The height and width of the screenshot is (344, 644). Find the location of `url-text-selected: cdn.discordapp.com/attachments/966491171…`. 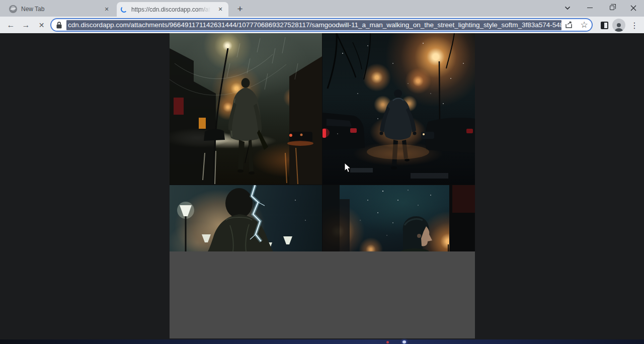

url-text-selected: cdn.discordapp.com/attachments/966491171… is located at coordinates (314, 25).